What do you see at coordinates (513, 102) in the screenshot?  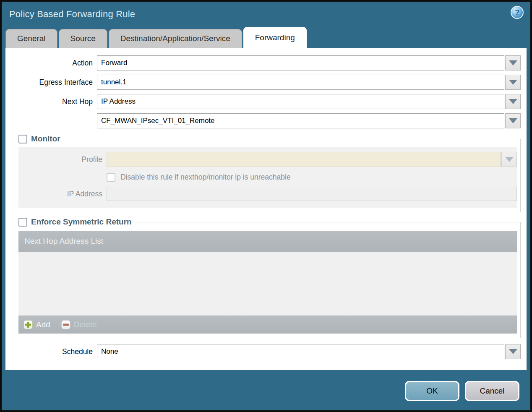 I see `next-hop-type-dropdown-button` at bounding box center [513, 102].